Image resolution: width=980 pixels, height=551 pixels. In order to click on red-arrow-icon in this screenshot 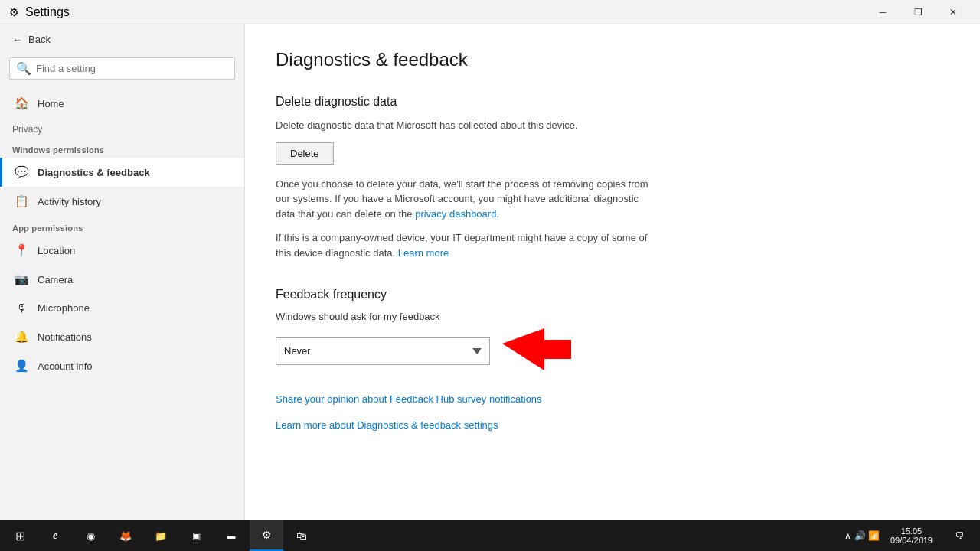, I will do `click(537, 349)`.